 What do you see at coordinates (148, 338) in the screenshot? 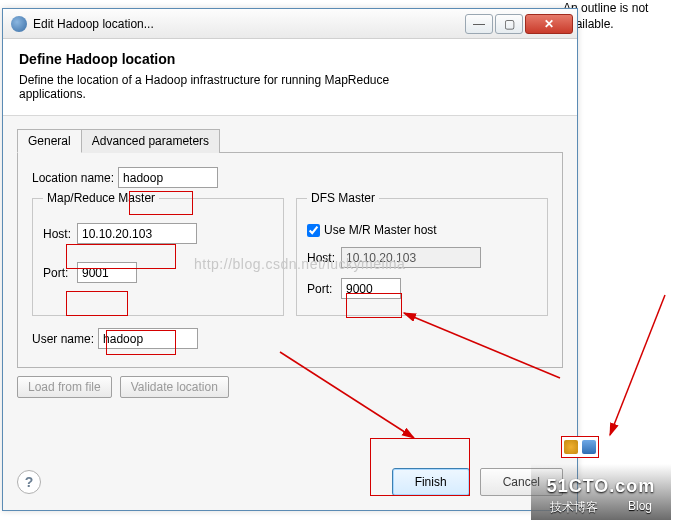
I see `user-input` at bounding box center [148, 338].